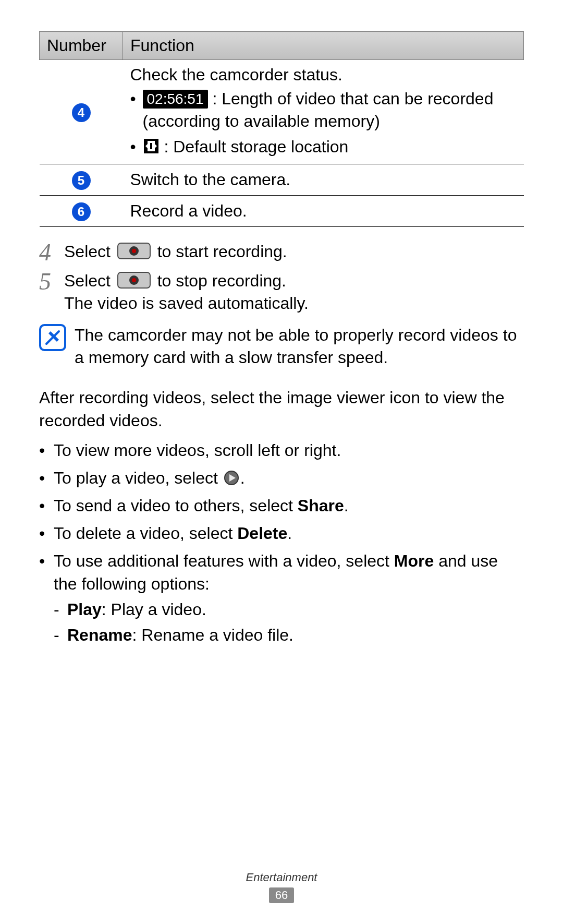 This screenshot has height=924, width=563. Describe the element at coordinates (282, 895) in the screenshot. I see `page-number: 66` at that location.